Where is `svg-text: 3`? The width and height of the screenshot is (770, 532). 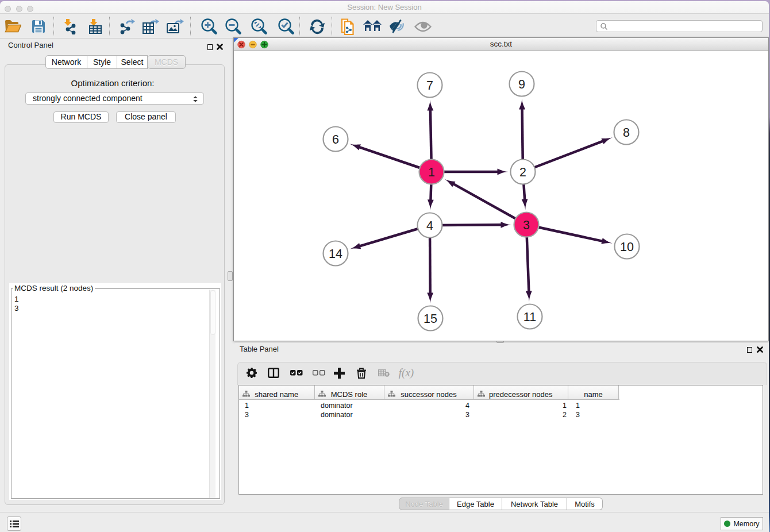
svg-text: 3 is located at coordinates (526, 225).